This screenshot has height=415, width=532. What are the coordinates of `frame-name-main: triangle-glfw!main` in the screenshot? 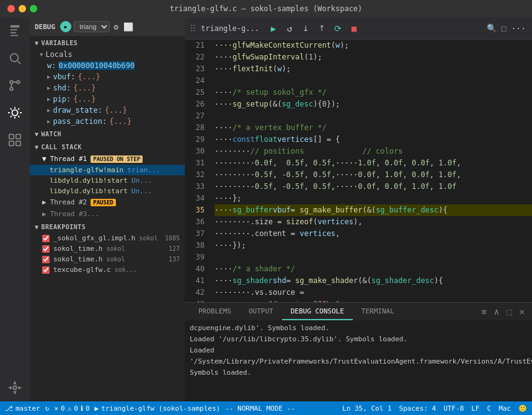 It's located at (87, 170).